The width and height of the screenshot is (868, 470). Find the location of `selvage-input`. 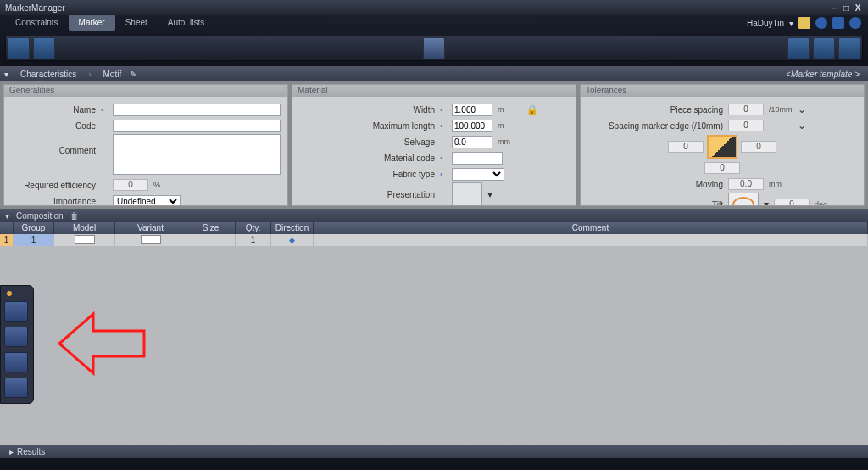

selvage-input is located at coordinates (472, 143).